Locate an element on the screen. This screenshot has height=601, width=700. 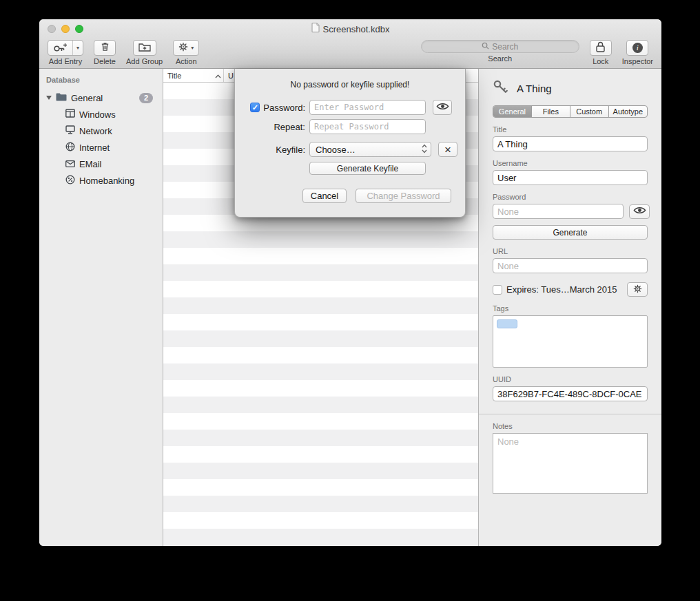
notes-label: Notes is located at coordinates (570, 426).